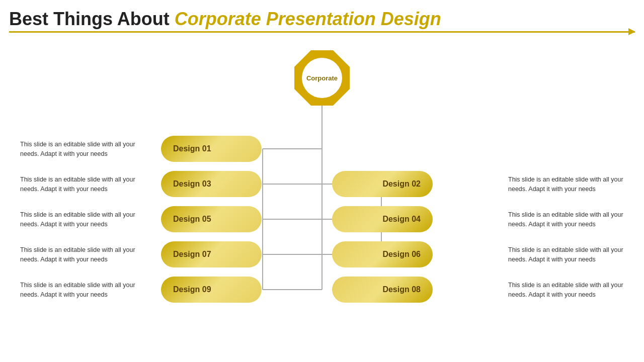 The height and width of the screenshot is (362, 644). I want to click on design-01-label: Design 01, so click(192, 149).